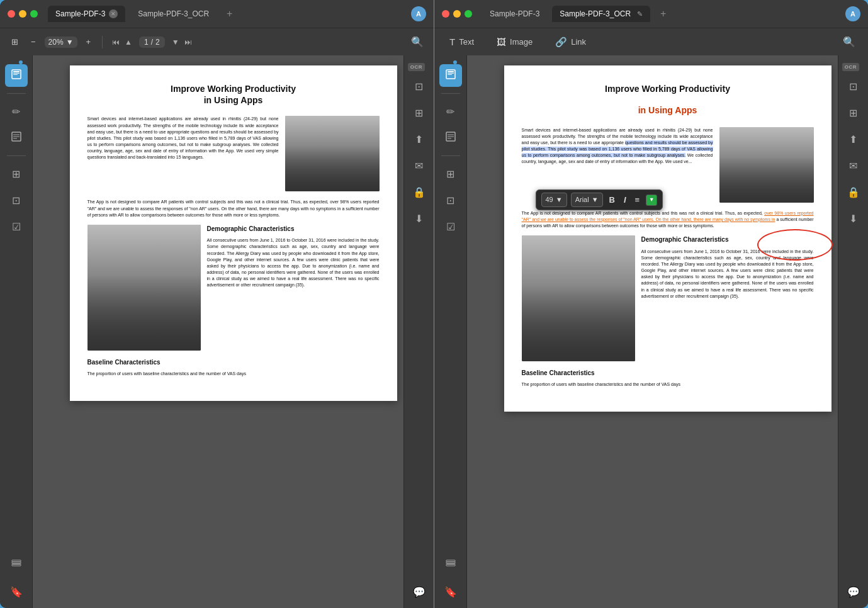  I want to click on total-pages: 2, so click(157, 42).